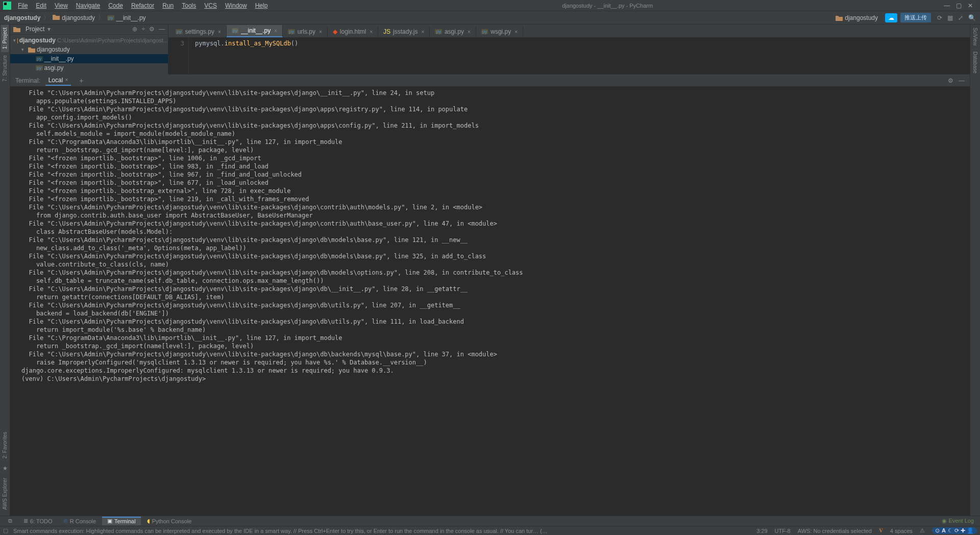 This screenshot has height=535, width=980. What do you see at coordinates (975, 62) in the screenshot?
I see `database-tool-tab: Database` at bounding box center [975, 62].